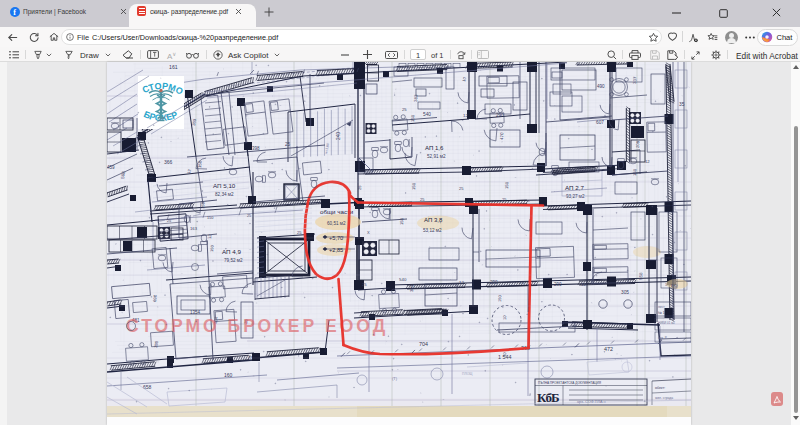  What do you see at coordinates (432, 230) in the screenshot?
I see `svg-text: 53,12 м2` at bounding box center [432, 230].